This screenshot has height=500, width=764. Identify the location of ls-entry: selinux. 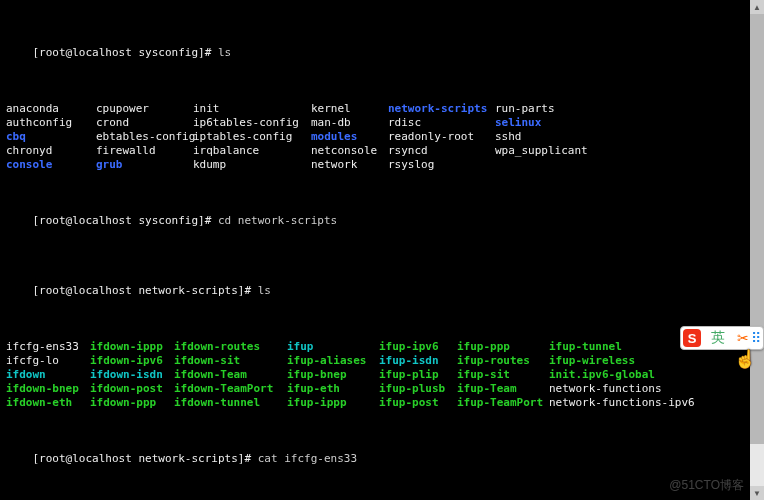
(595, 123).